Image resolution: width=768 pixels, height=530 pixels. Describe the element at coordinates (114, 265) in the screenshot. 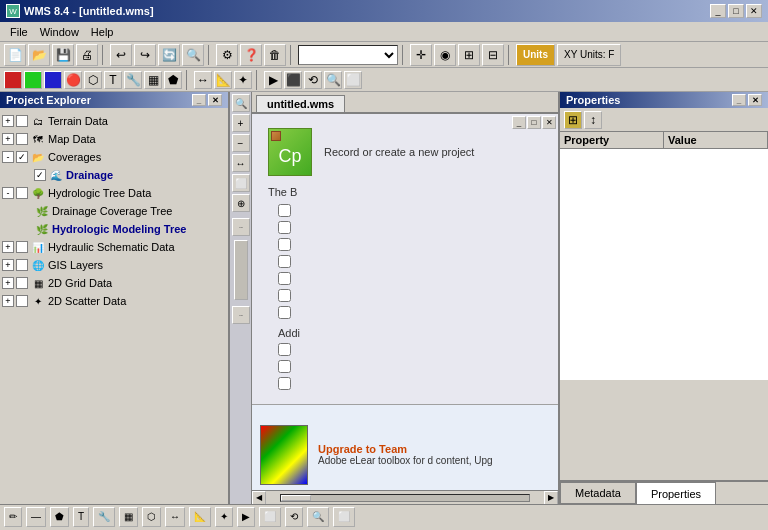

I see `tree-item-gis: + 🌐 GIS Layers` at that location.